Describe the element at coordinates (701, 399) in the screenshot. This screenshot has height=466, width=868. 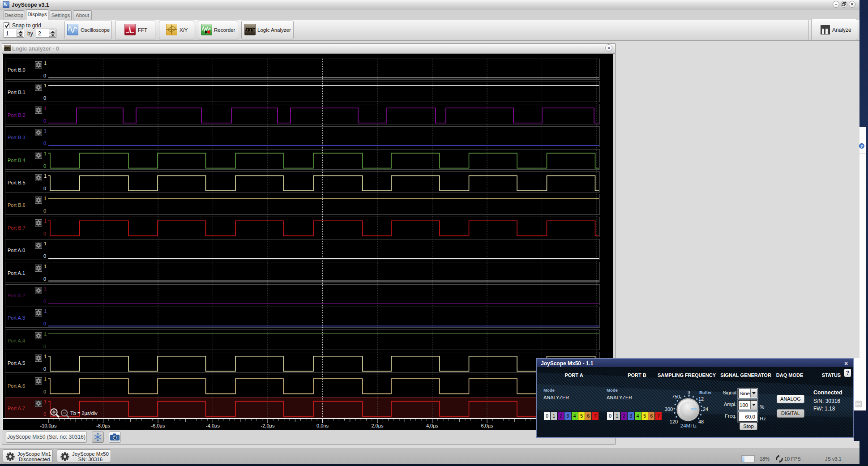
I see `svg-text: 12` at that location.